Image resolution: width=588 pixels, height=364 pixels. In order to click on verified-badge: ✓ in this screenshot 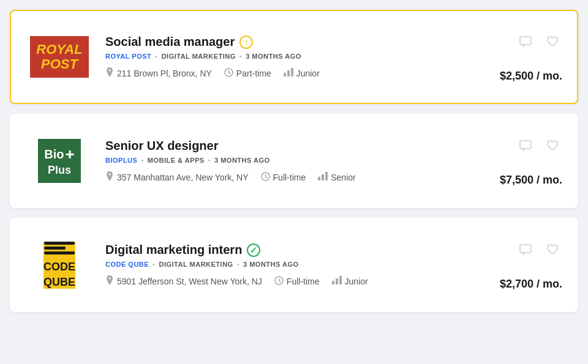, I will do `click(254, 250)`.